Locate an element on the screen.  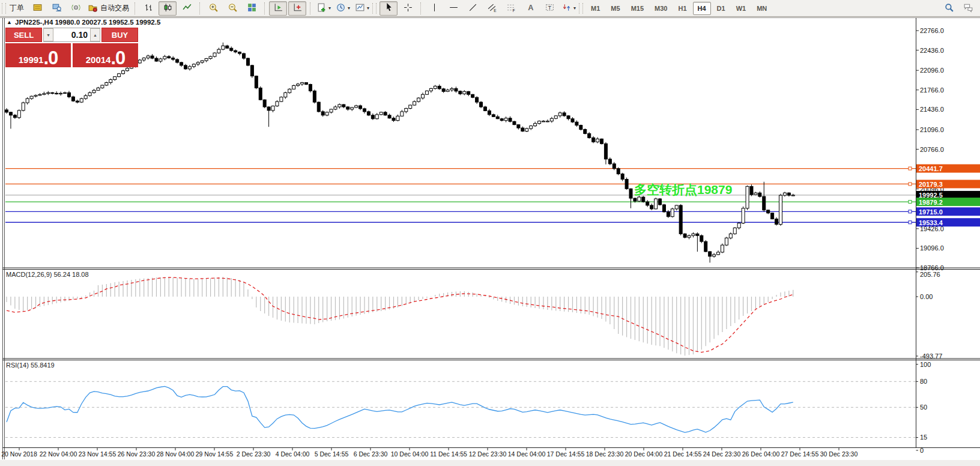
svg-text: F is located at coordinates (513, 11).